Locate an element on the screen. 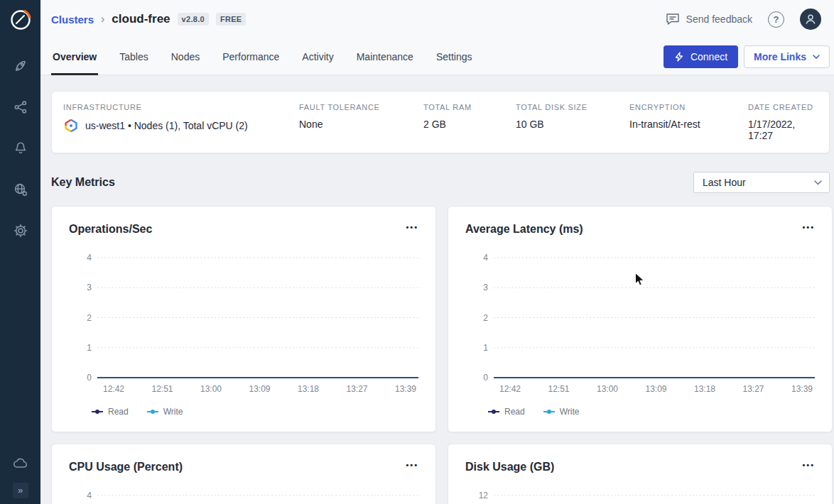 The height and width of the screenshot is (504, 834). tab-nodes: Nodes is located at coordinates (185, 57).